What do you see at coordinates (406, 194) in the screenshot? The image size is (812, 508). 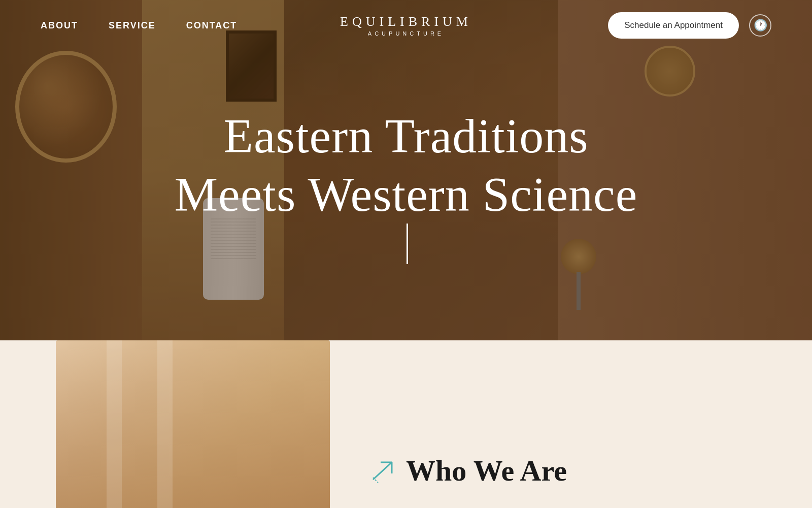 I see `hero-line2: Meets Western Science` at bounding box center [406, 194].